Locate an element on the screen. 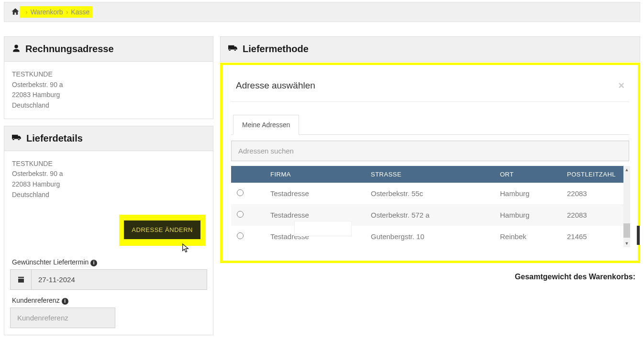 This screenshot has height=352, width=644. col-plz: POSTLEITZAHL is located at coordinates (595, 174).